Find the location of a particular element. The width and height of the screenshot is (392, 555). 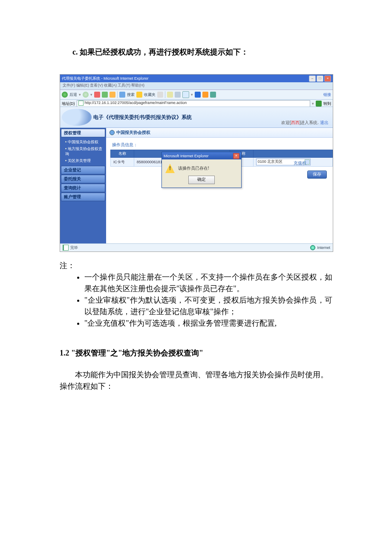

page-icon is located at coordinates (81, 103).